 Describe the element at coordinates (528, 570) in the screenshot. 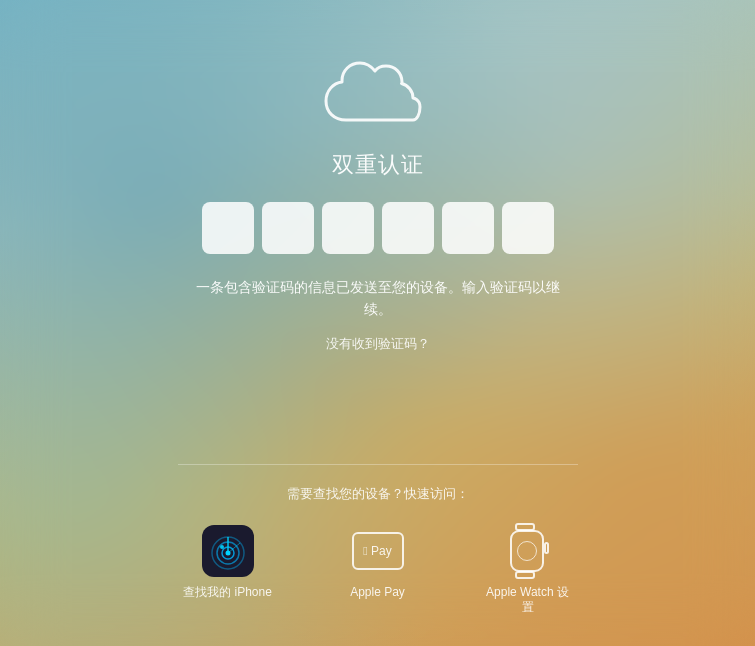

I see `apple-watch-item: Apple Watch 设置` at that location.